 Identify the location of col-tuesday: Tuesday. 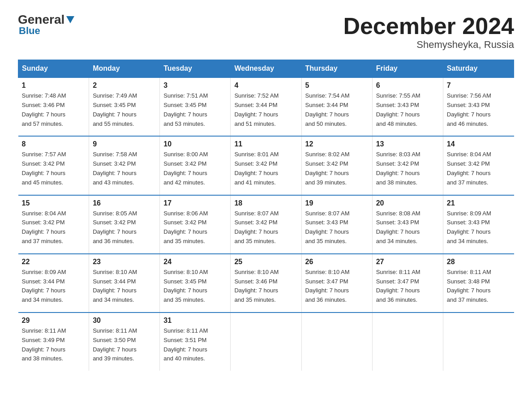
(195, 69).